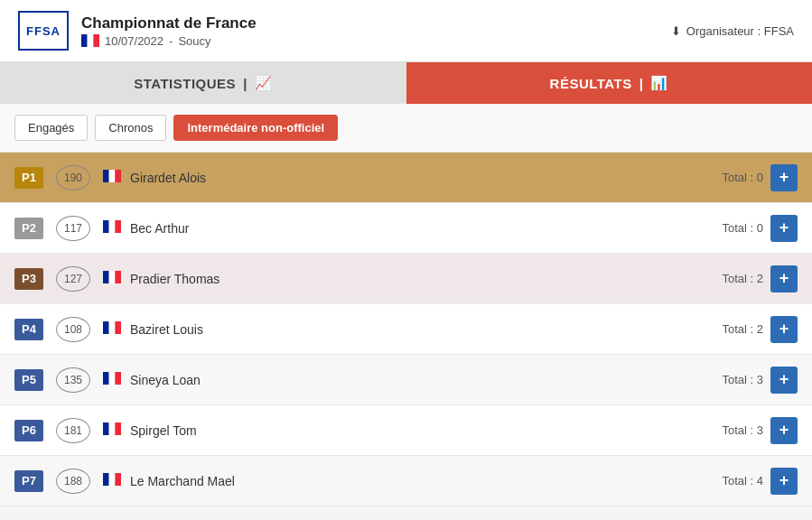 The width and height of the screenshot is (812, 520). I want to click on header-right: ⬇ Organisateur : FFSA, so click(733, 31).